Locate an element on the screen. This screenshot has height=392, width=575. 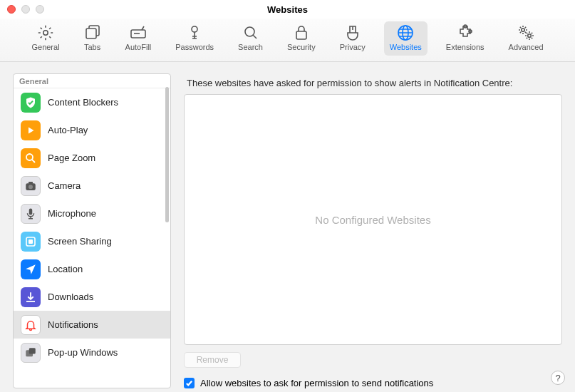
sidebar-item-label: Pop-up Windows is located at coordinates (83, 352).